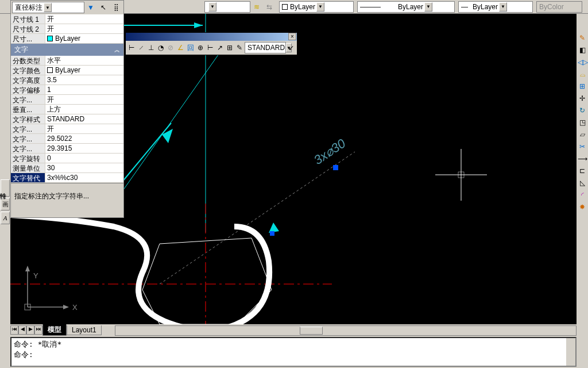 The height and width of the screenshot is (368, 588). I want to click on offset-icon: ⌓, so click(582, 74).